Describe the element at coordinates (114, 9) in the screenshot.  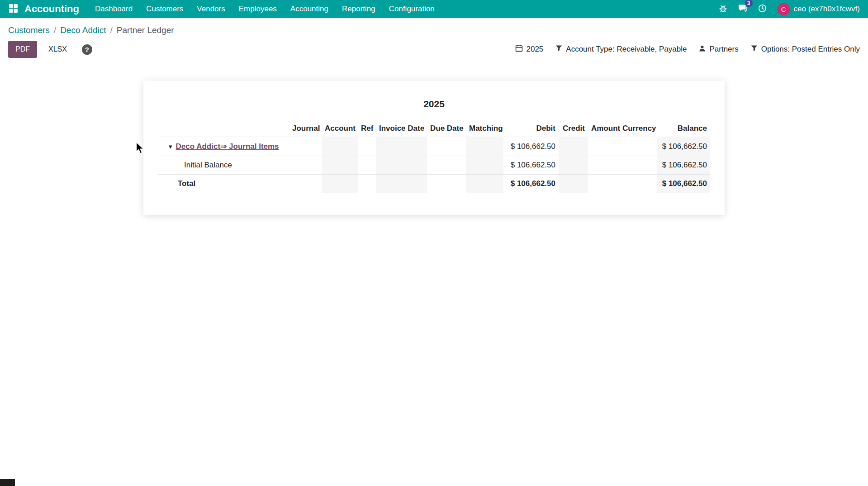
I see `menu-dashboard: Dashboard` at that location.